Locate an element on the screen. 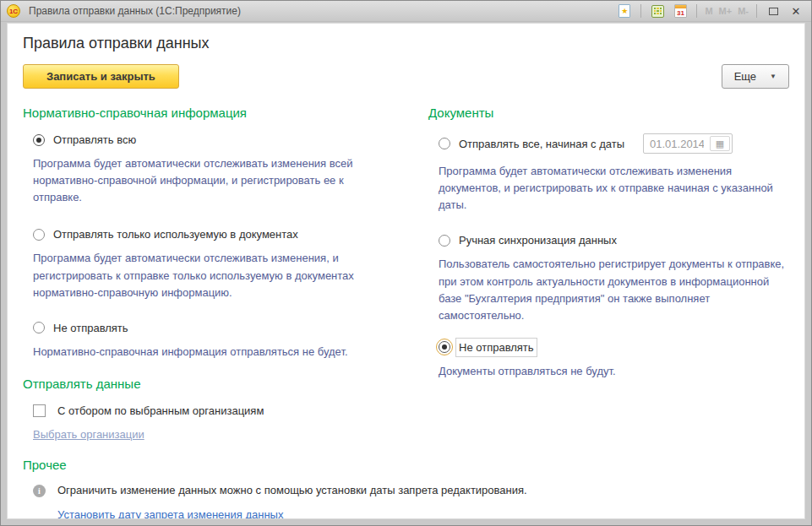 This screenshot has width=812, height=526. nsi-hint-send-all: Программа будет автоматически отслеживат… is located at coordinates (212, 181).